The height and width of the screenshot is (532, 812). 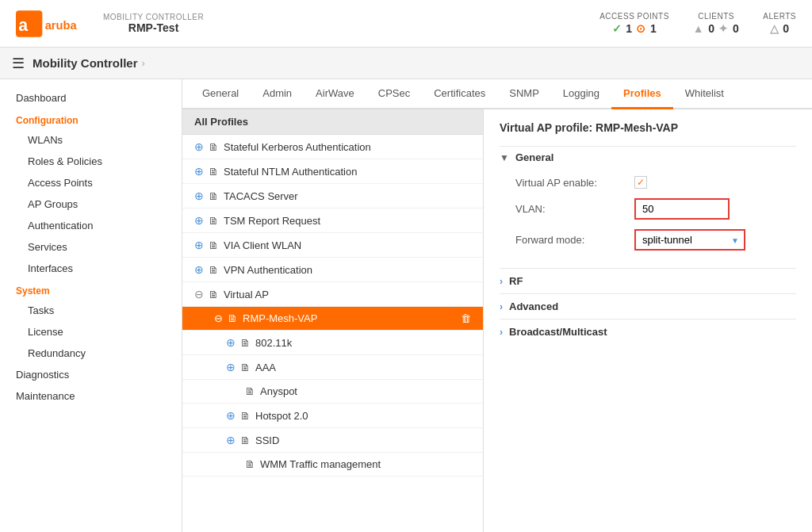 What do you see at coordinates (333, 147) in the screenshot?
I see `list-item: ⊕ 🗎 Stateful Kerberos Authentication` at bounding box center [333, 147].